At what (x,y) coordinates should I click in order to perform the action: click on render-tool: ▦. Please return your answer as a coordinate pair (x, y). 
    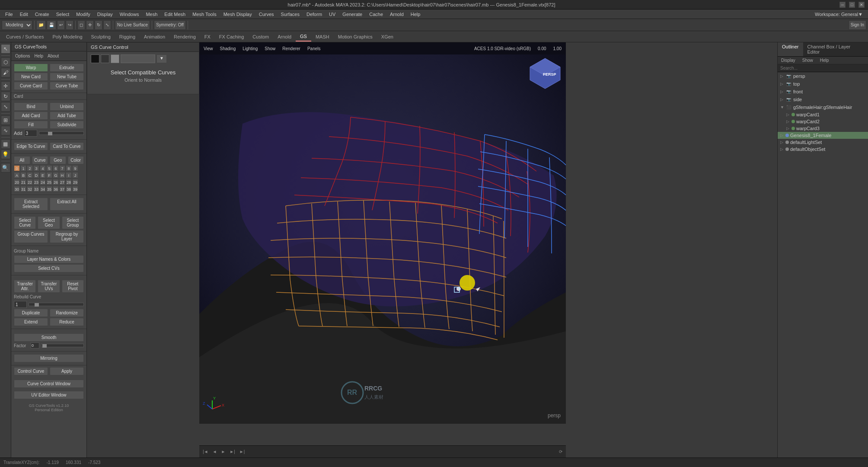
    Looking at the image, I should click on (6, 144).